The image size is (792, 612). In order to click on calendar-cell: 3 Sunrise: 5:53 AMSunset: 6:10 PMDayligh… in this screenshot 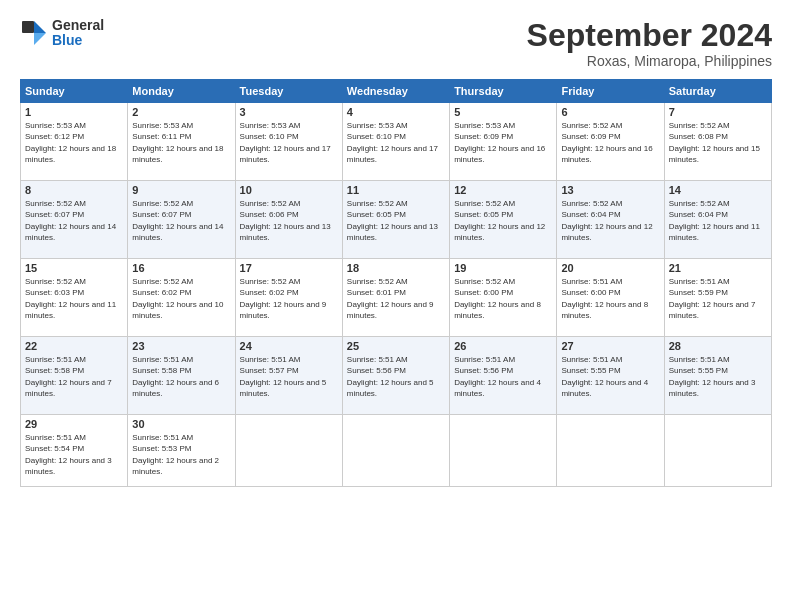, I will do `click(288, 142)`.